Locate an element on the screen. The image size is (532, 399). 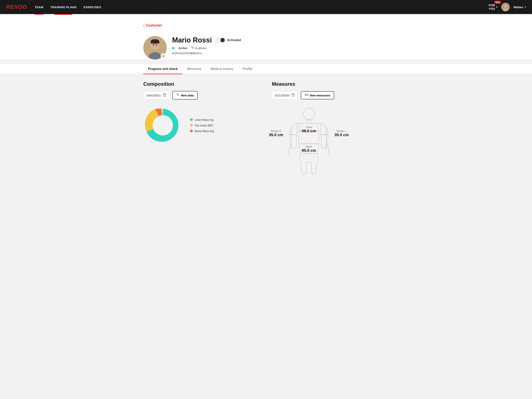
header: REVOO TEAM TRAINING PLANS EXERCISES New … is located at coordinates (266, 7).